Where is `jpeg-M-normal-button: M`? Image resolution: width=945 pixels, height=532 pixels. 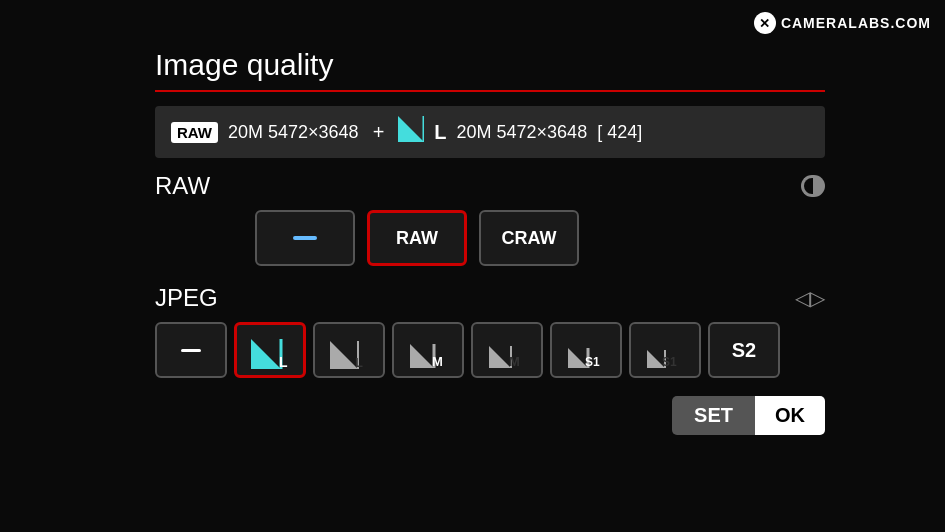 jpeg-M-normal-button: M is located at coordinates (507, 350).